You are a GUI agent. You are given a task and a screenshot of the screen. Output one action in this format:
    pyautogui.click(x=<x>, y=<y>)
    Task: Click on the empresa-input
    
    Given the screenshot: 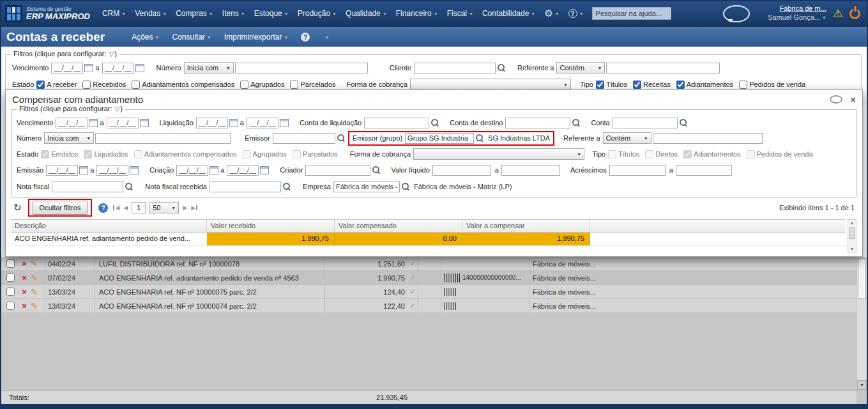 What is the action you would take?
    pyautogui.click(x=367, y=187)
    